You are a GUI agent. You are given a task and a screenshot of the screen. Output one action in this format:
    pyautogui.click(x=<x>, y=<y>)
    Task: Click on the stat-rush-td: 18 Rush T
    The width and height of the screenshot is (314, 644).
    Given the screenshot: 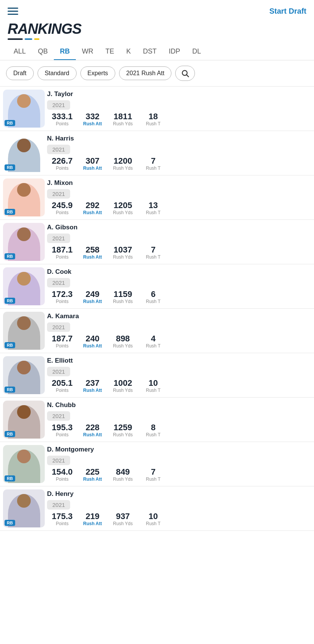 What is the action you would take?
    pyautogui.click(x=153, y=119)
    